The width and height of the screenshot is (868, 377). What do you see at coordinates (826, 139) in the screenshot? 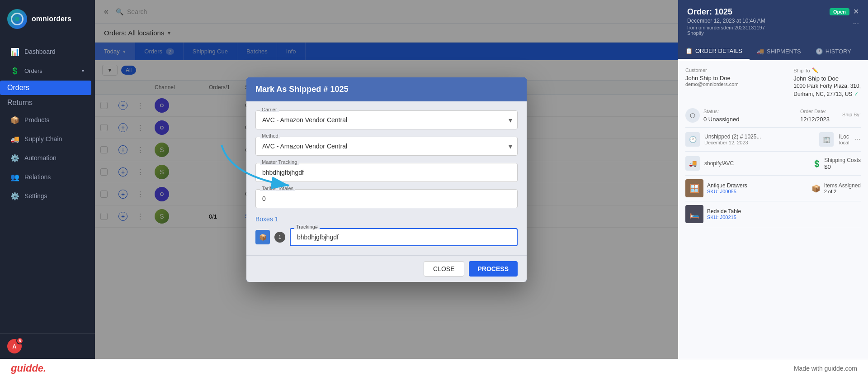
I see `location-icon: 🏢` at bounding box center [826, 139].